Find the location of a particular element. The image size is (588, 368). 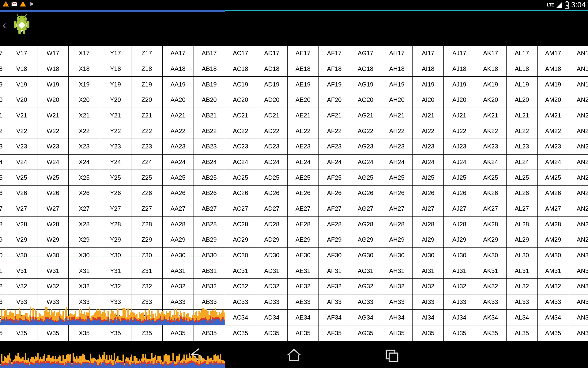

cell: AD31 is located at coordinates (272, 271).